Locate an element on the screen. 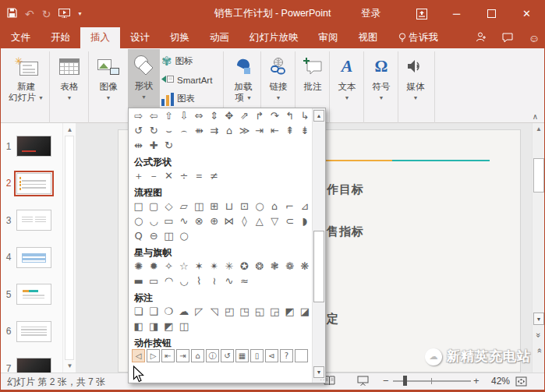 The width and height of the screenshot is (545, 392). shape-option: ＝ is located at coordinates (200, 176).